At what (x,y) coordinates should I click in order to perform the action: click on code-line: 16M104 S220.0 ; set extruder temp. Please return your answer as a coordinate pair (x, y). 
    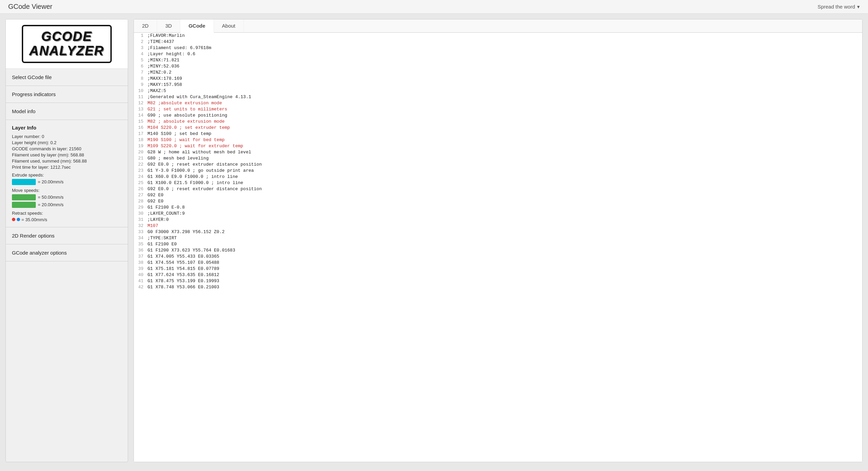
    Looking at the image, I should click on (498, 128).